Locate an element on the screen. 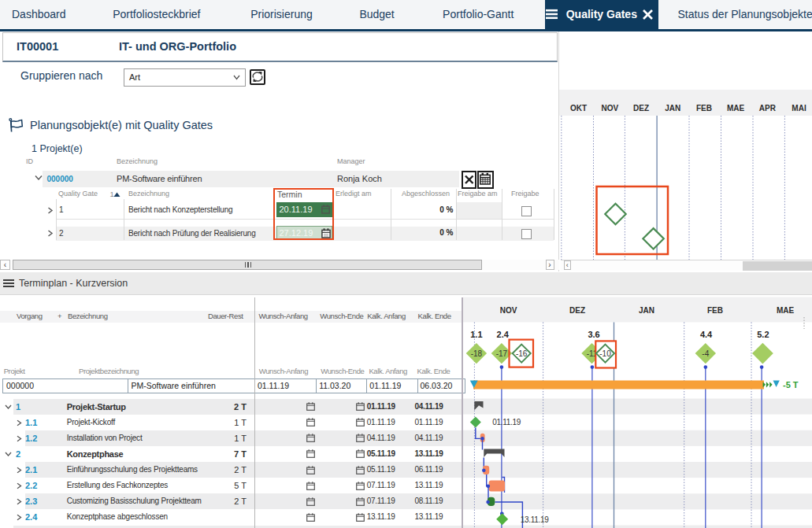 This screenshot has height=528, width=812. svg-text: 01.11.19 is located at coordinates (507, 422).